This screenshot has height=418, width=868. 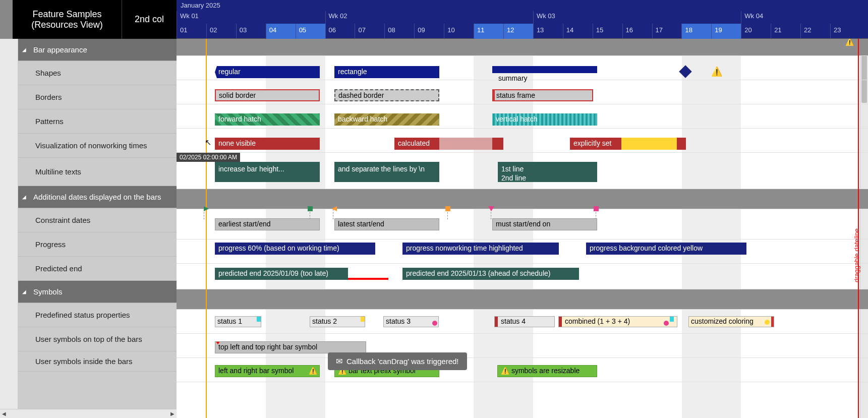 What do you see at coordinates (251, 17) in the screenshot?
I see `week-cell: Wk 01` at bounding box center [251, 17].